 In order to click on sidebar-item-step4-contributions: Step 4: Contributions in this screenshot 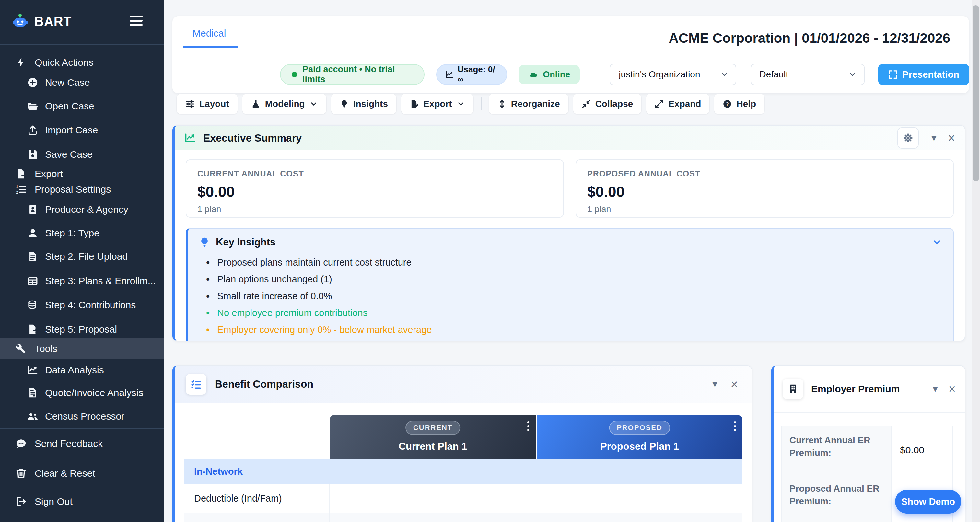, I will do `click(82, 305)`.